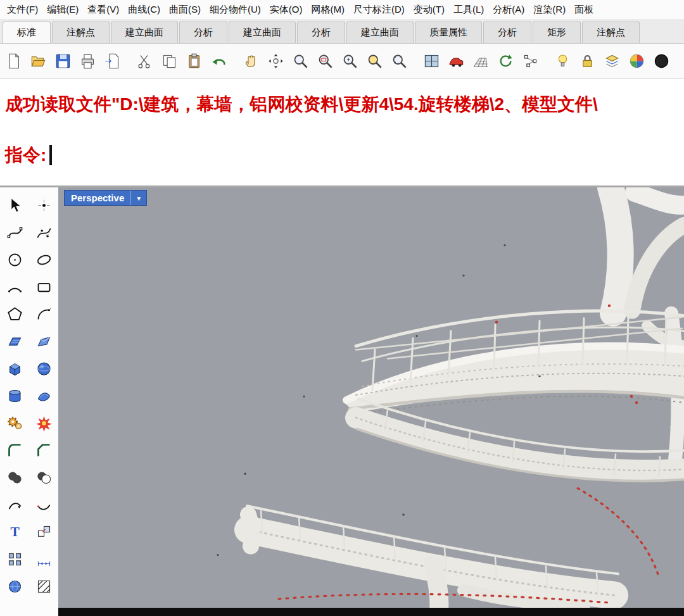 Image resolution: width=684 pixels, height=616 pixels. I want to click on undo-icon, so click(218, 61).